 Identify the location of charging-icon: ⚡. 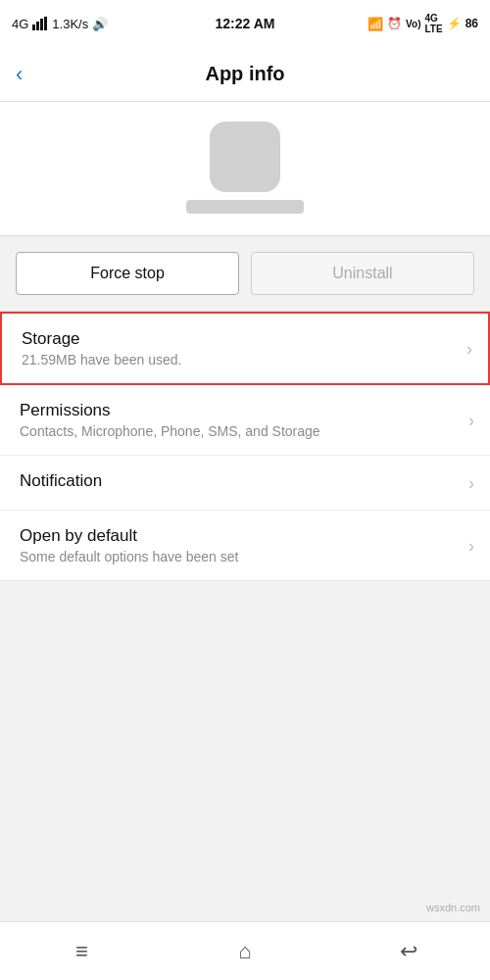
(455, 24).